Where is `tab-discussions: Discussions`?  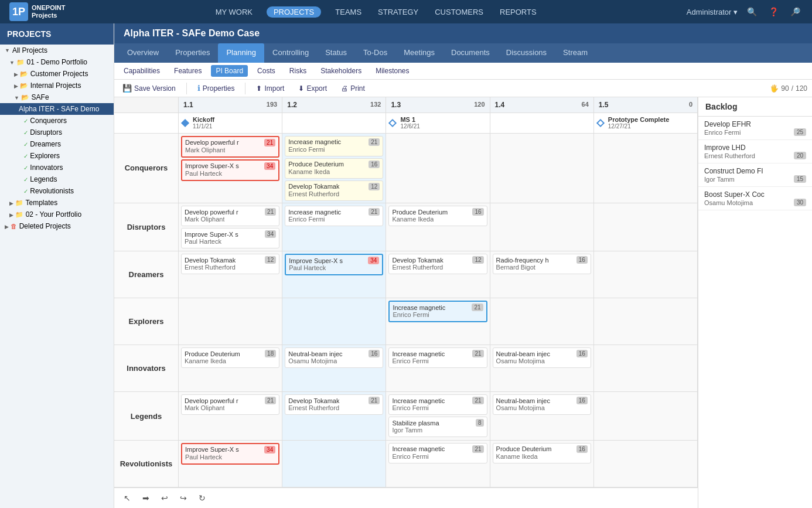
tab-discussions: Discussions is located at coordinates (526, 53).